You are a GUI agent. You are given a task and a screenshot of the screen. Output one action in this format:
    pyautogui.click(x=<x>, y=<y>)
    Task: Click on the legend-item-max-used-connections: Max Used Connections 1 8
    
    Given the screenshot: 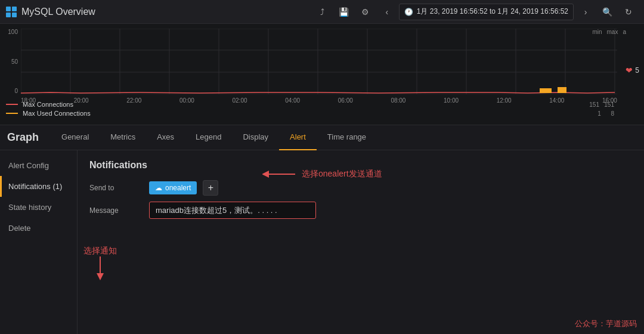 What is the action you would take?
    pyautogui.click(x=322, y=113)
    